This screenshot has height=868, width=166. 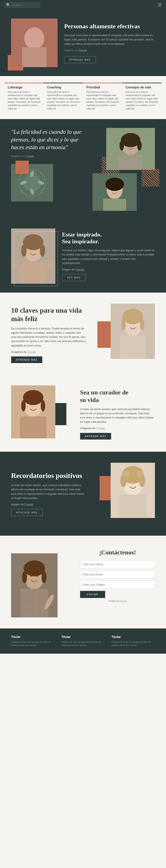 I want to click on cards-section: Liderazgo Duis aute irure dolor in repre…, so click(x=83, y=98).